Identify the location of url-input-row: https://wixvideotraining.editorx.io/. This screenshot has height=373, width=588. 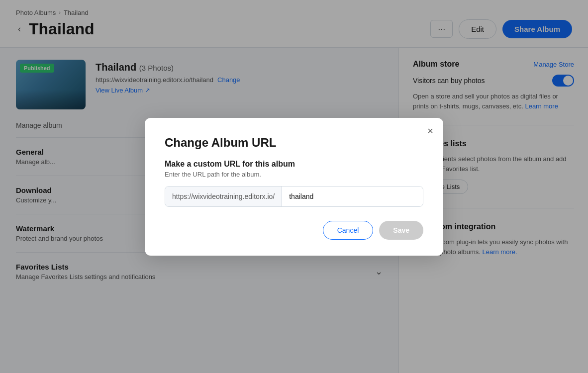
(294, 196).